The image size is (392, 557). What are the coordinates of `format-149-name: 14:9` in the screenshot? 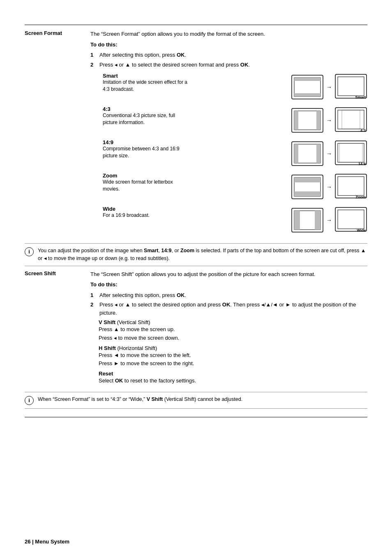 It's located at (193, 142).